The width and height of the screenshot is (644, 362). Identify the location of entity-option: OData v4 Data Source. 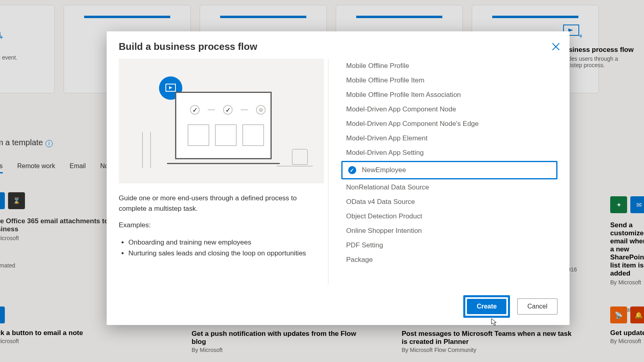
(449, 202).